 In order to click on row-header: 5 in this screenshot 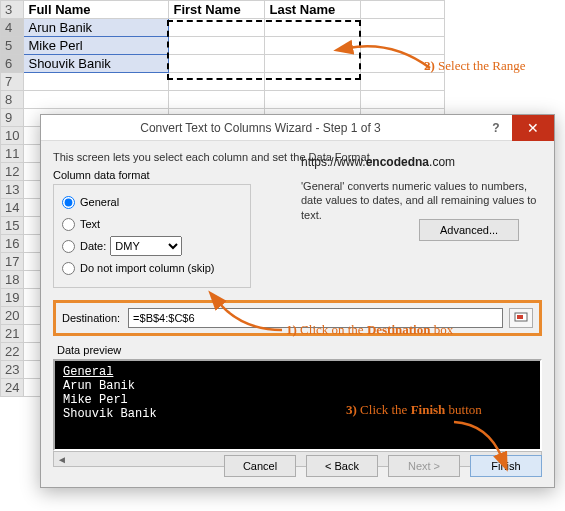, I will do `click(12, 46)`.